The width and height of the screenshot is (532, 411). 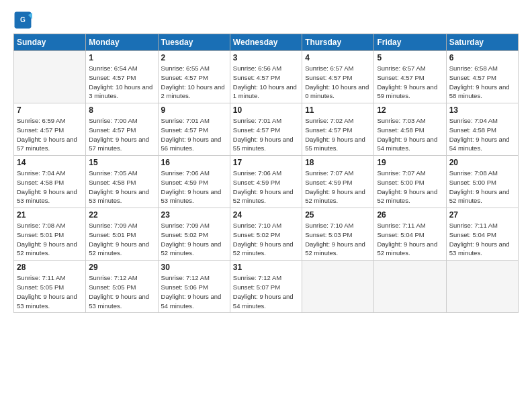 What do you see at coordinates (339, 130) in the screenshot?
I see `calendar-cell: 11Sunrise: 7:02 AM Sunset: 4:57 PM Dayli…` at bounding box center [339, 130].